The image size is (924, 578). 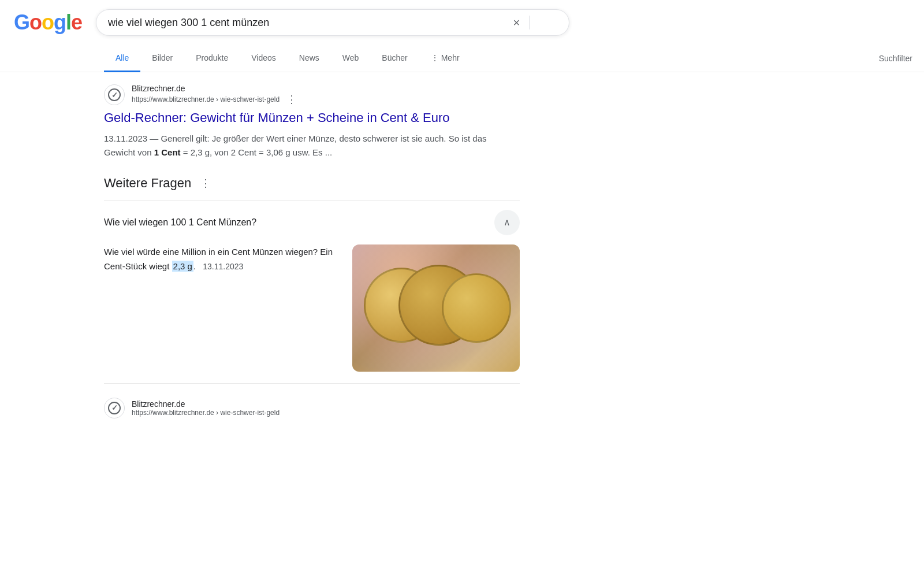 What do you see at coordinates (167, 153) in the screenshot?
I see `snippet-bold-1: 1 Cent` at bounding box center [167, 153].